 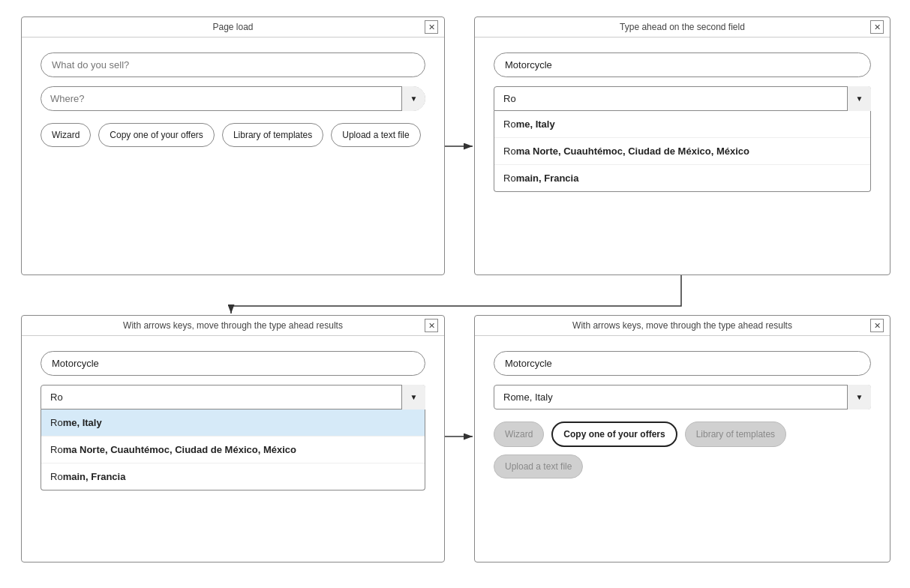 What do you see at coordinates (683, 398) in the screenshot?
I see `where-input-bottom-right` at bounding box center [683, 398].